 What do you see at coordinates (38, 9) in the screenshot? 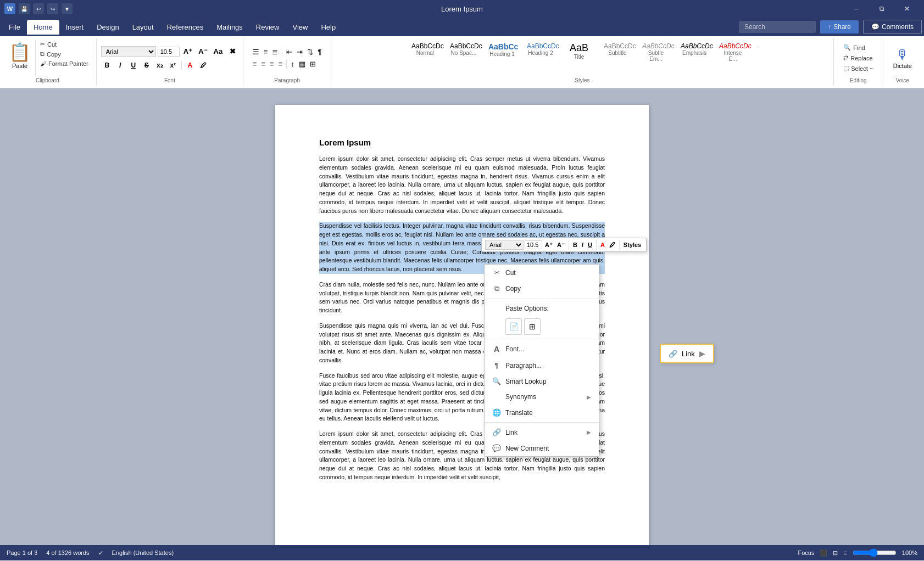
I see `title-bar-left: W 💾 ↩ ↪ ▼` at bounding box center [38, 9].